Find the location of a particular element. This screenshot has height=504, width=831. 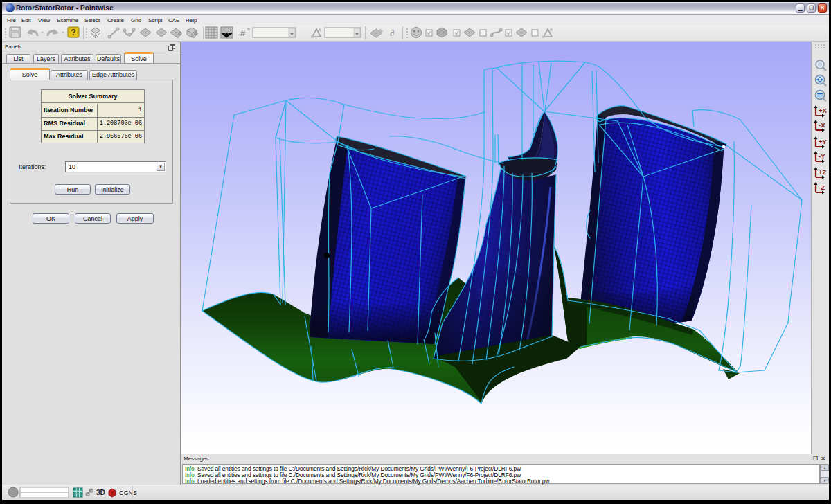

svg-text: CGNS is located at coordinates (128, 493).